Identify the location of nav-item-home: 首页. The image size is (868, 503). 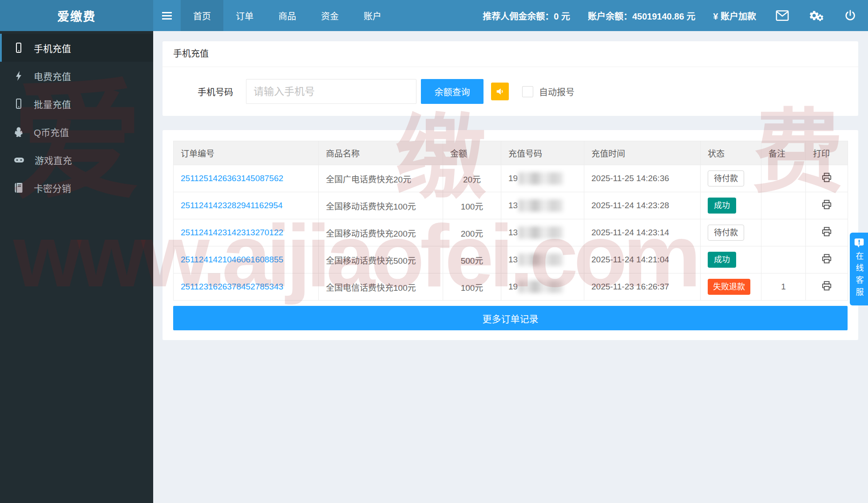
(202, 16).